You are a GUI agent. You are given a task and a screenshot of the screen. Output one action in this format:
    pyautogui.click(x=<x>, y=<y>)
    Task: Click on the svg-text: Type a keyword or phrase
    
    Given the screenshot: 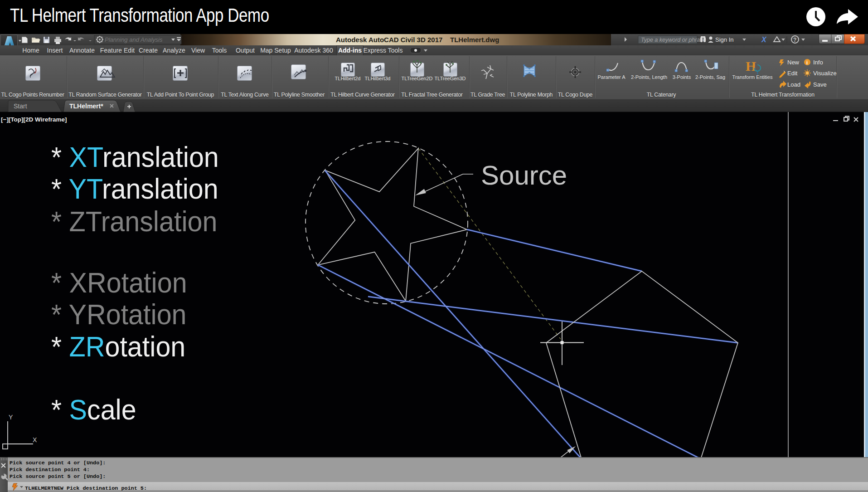 What is the action you would take?
    pyautogui.click(x=674, y=40)
    